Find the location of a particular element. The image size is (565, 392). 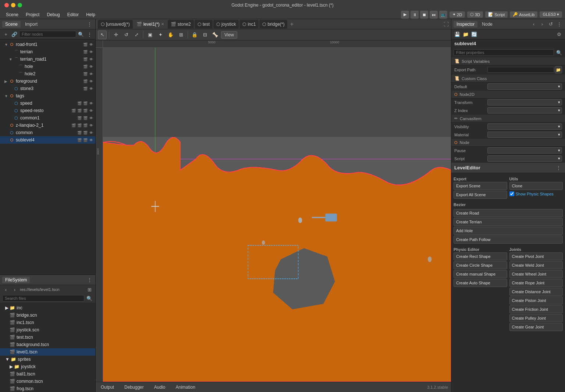

filter-nodes-input is located at coordinates (48, 34).